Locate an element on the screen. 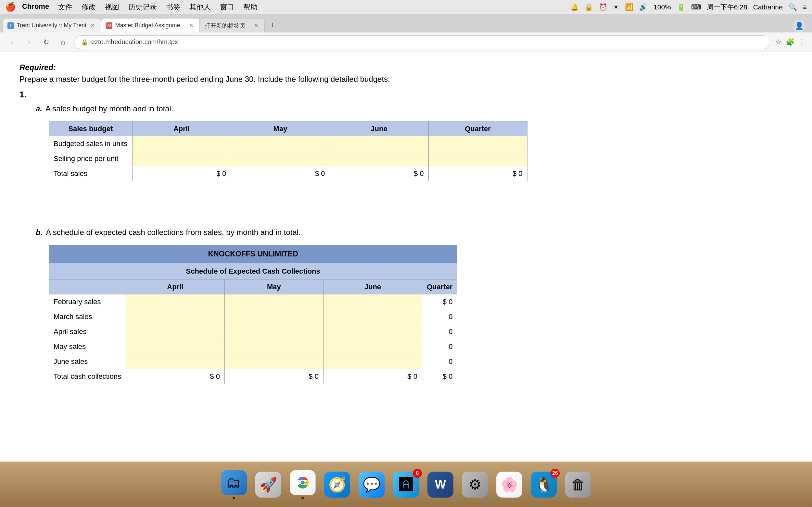  forward-button: › is located at coordinates (30, 42).